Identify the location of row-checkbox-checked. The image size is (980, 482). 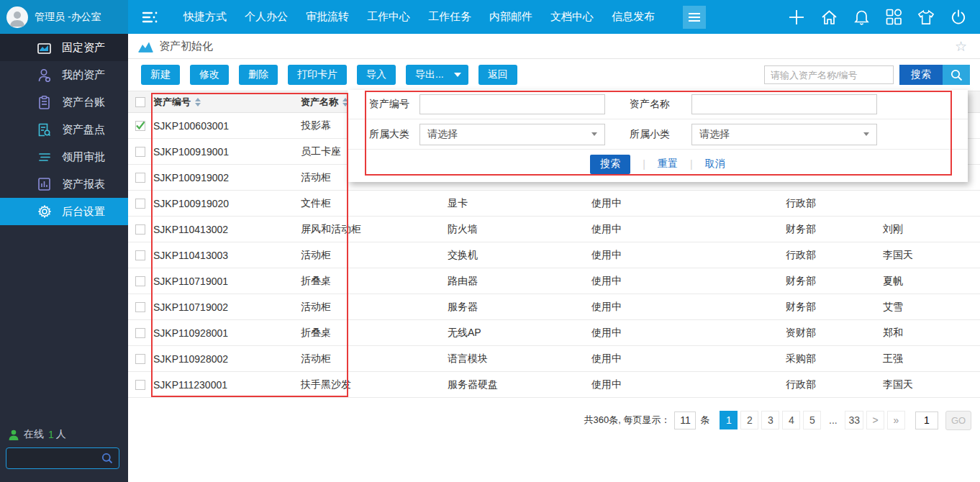
(140, 126).